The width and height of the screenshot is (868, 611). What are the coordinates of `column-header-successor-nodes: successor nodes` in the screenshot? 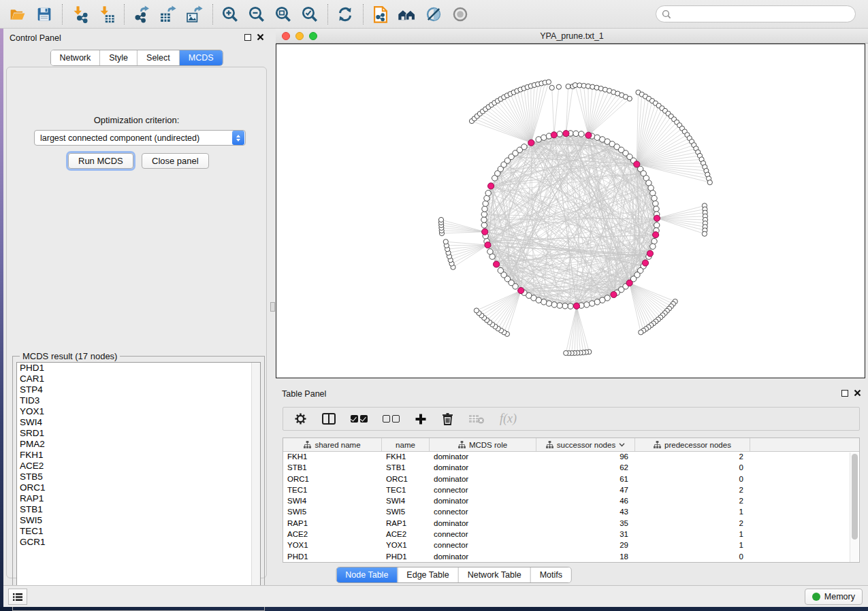 It's located at (585, 445).